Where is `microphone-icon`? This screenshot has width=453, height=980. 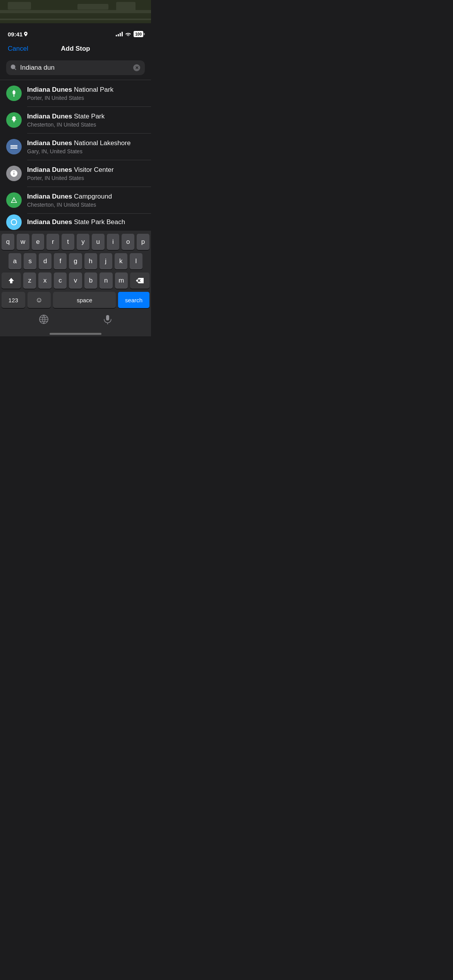
microphone-icon is located at coordinates (108, 320).